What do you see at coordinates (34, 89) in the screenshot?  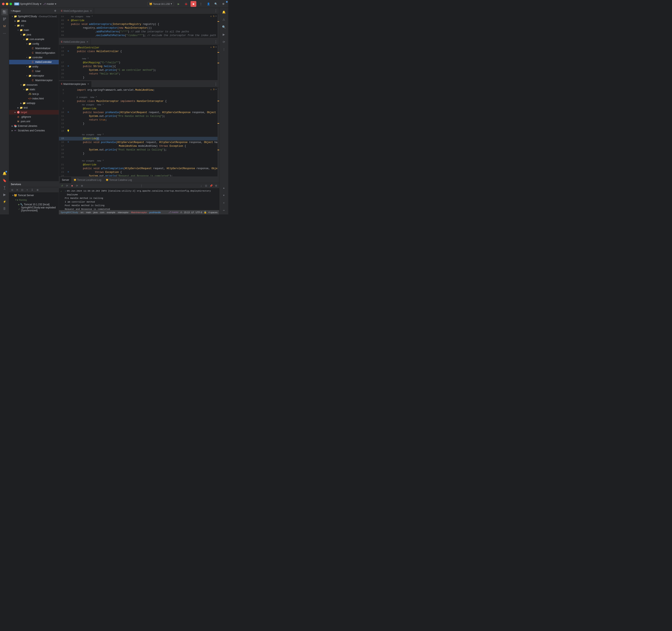 I see `tree-item-static: ▾ 📁 static` at bounding box center [34, 89].